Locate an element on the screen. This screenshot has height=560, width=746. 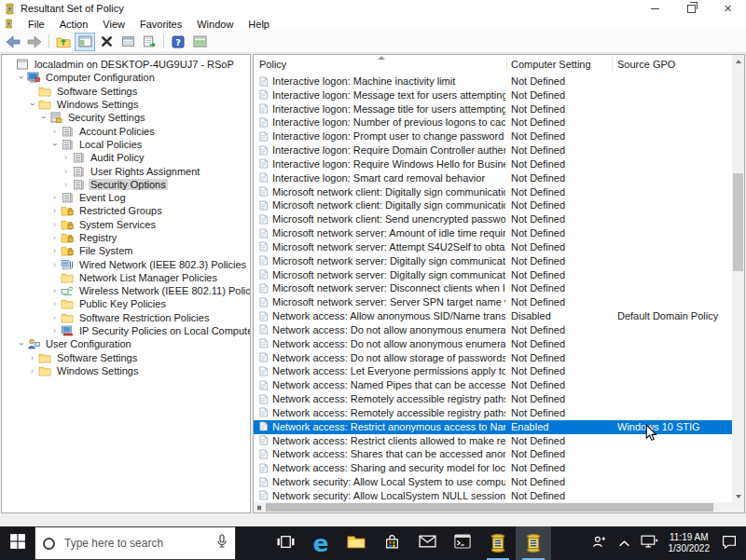
start-button is located at coordinates (17, 543).